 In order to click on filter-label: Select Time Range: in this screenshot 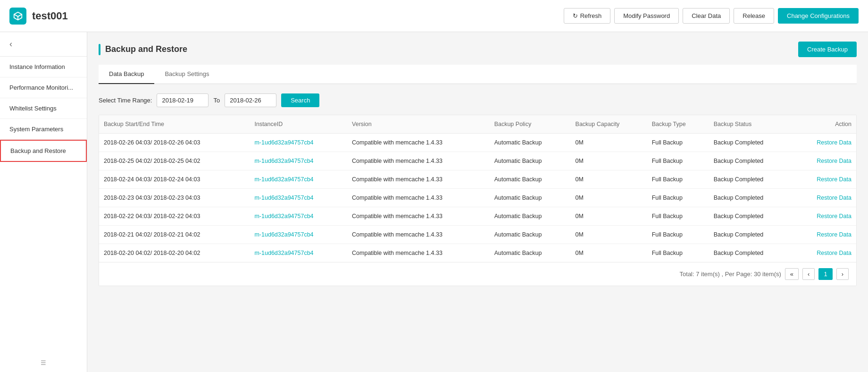, I will do `click(125, 100)`.